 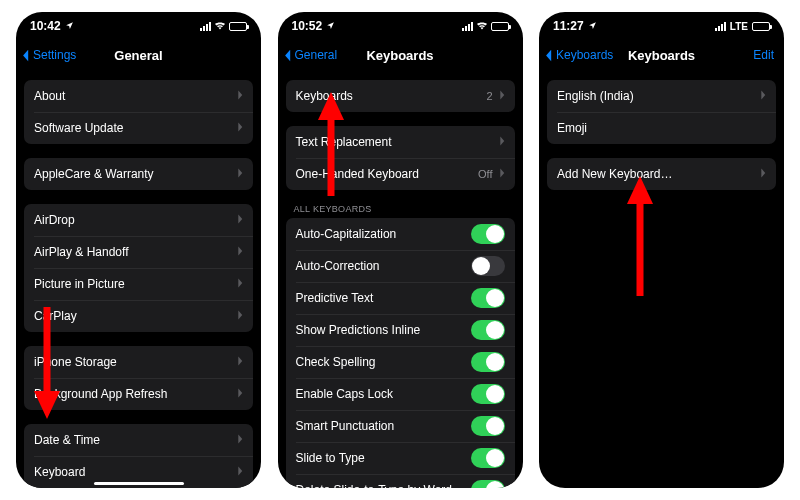 I want to click on back-label: Settings, so click(x=54, y=55).